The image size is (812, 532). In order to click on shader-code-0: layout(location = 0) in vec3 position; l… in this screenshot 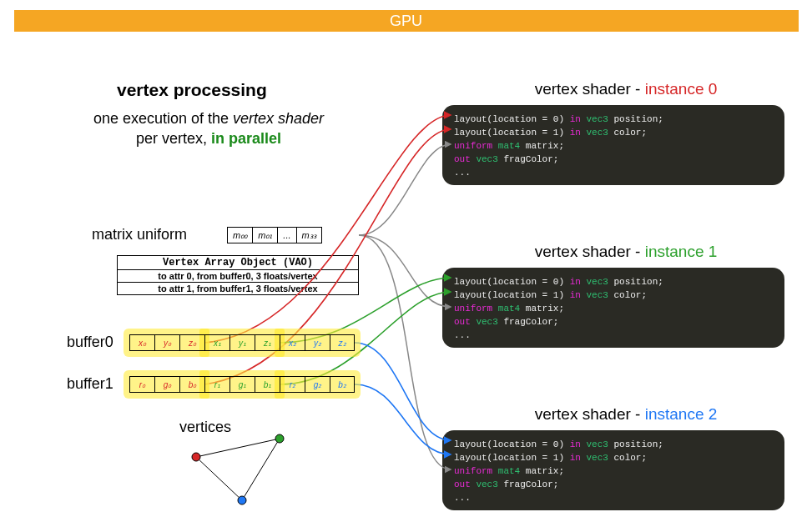, I will do `click(613, 145)`.